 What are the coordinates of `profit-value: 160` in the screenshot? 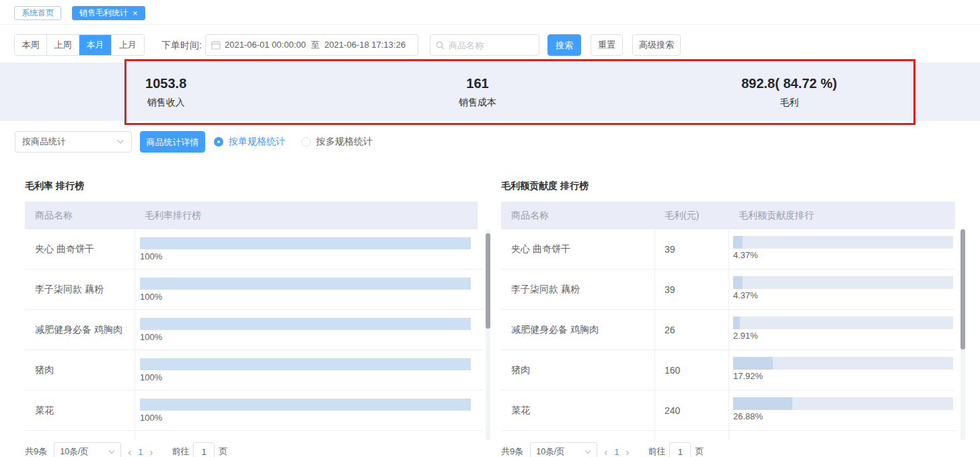 It's located at (673, 370).